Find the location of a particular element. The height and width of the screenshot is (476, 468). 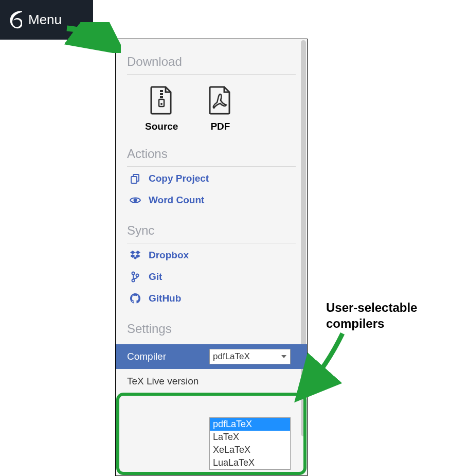

copy-project-button: Copy Project is located at coordinates (212, 179).